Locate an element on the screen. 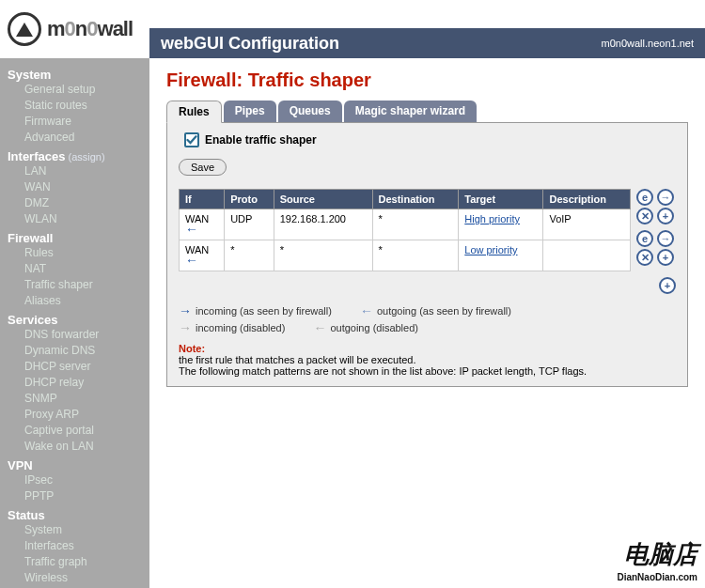 This screenshot has width=705, height=588. logo-icon is located at coordinates (24, 29).